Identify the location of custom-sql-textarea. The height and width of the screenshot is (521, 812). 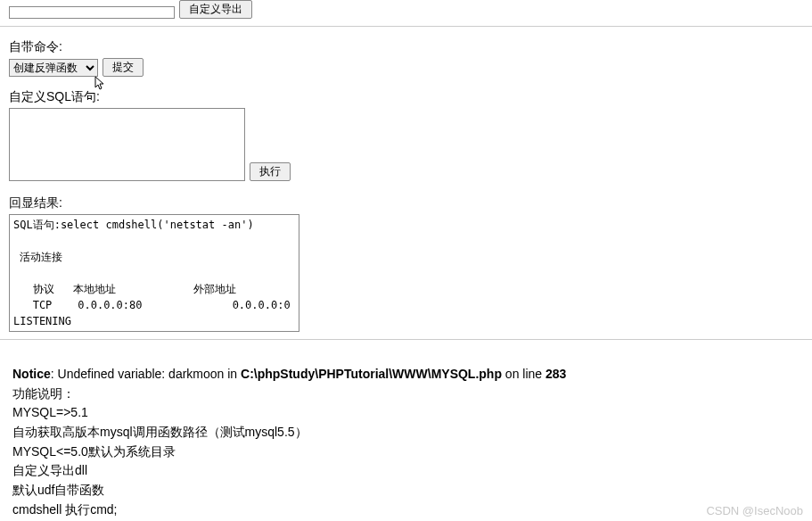
(127, 145).